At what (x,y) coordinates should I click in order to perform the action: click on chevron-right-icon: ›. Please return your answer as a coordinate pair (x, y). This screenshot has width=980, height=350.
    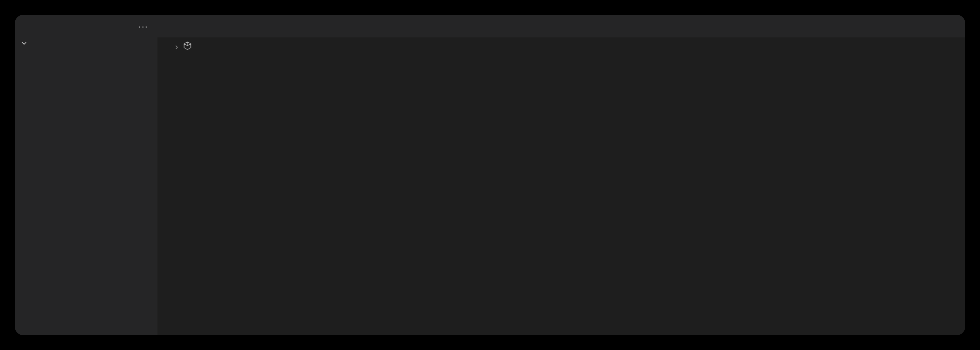
    Looking at the image, I should click on (177, 47).